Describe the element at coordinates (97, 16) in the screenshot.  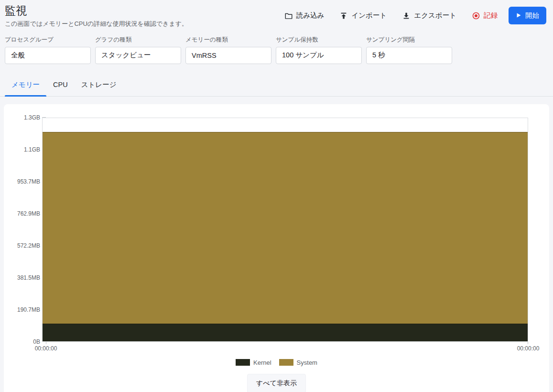
I see `header-text: 監視 この画面ではメモリーとCPUの詳細な使用状況を確認できます。` at that location.